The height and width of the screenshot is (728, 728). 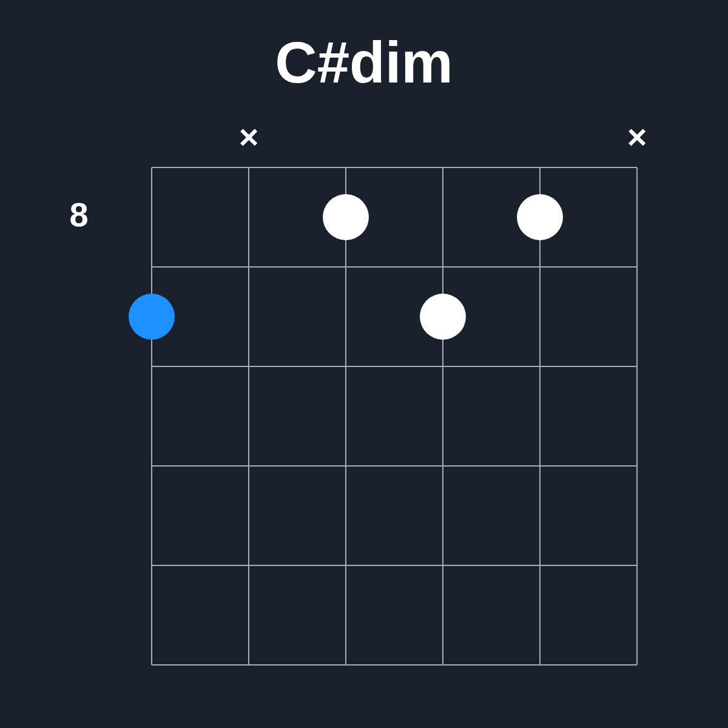 I want to click on chord-name: C#dim, so click(x=364, y=62).